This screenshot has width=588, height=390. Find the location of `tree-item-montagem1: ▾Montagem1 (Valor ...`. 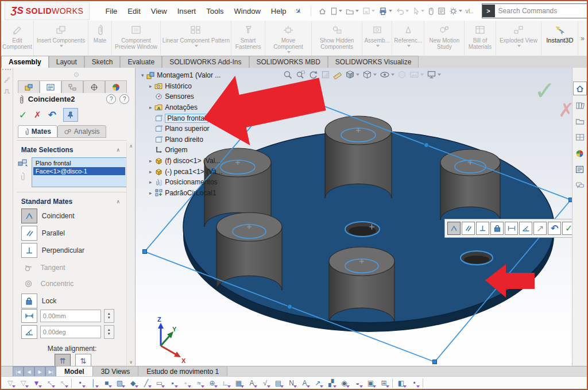

tree-item-montagem1: ▾Montagem1 (Valor ... is located at coordinates (180, 76).